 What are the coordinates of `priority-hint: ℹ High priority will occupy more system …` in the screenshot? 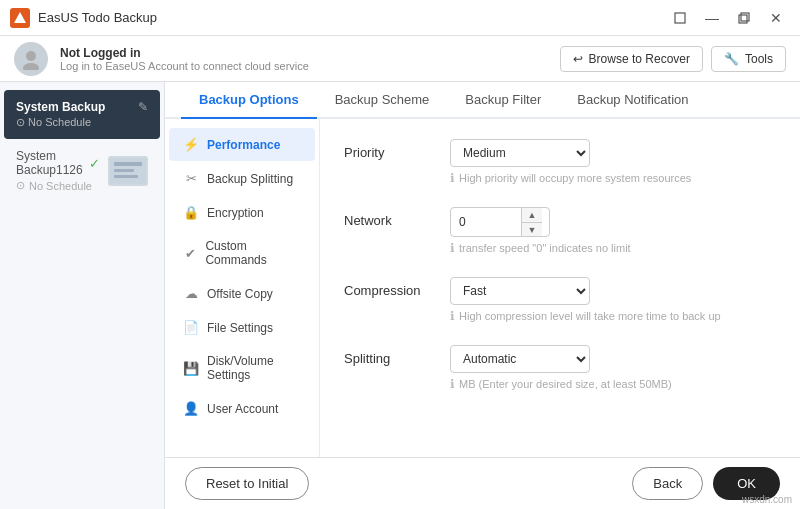 It's located at (613, 178).